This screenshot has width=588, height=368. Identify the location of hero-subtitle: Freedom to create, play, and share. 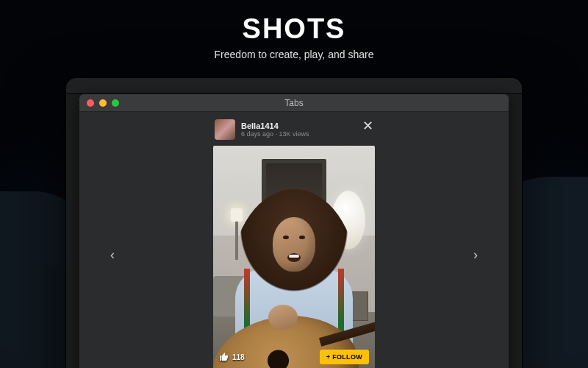
(294, 54).